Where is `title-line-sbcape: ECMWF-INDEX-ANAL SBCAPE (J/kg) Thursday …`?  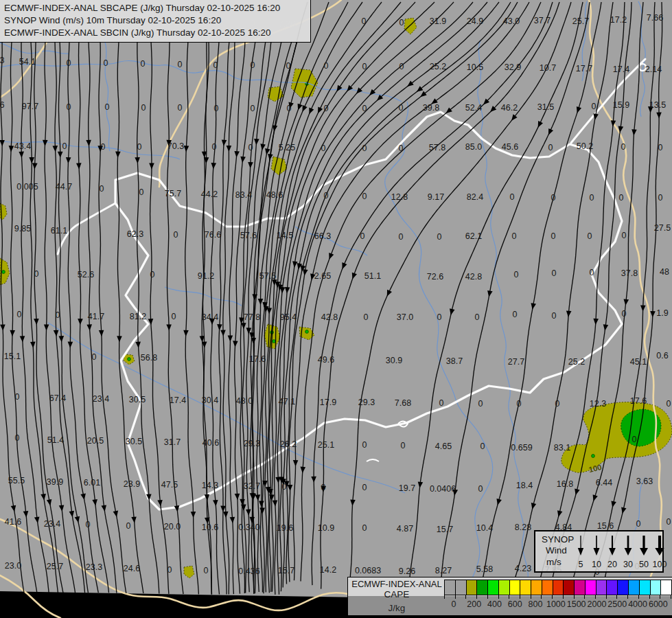
title-line-sbcape: ECMWF-INDEX-ANAL SBCAPE (J/kg) Thursday … is located at coordinates (155, 8).